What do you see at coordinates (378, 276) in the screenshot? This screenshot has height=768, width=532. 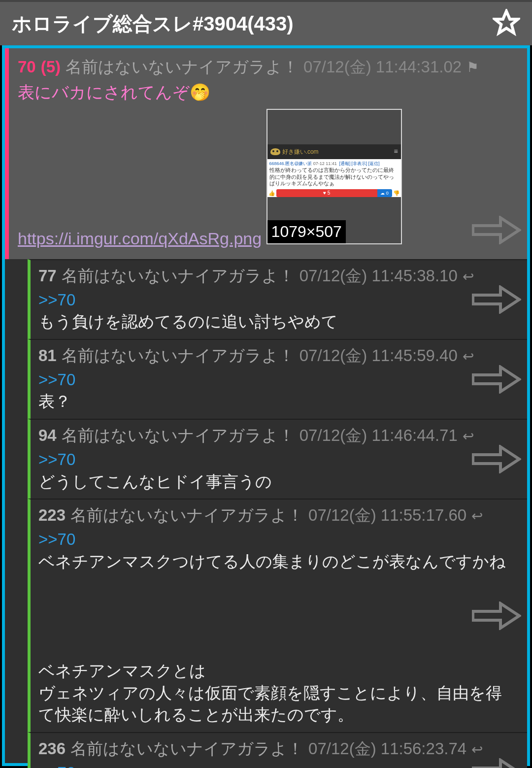 I see `post-date: 07/12(金) 11:45:38.10` at bounding box center [378, 276].